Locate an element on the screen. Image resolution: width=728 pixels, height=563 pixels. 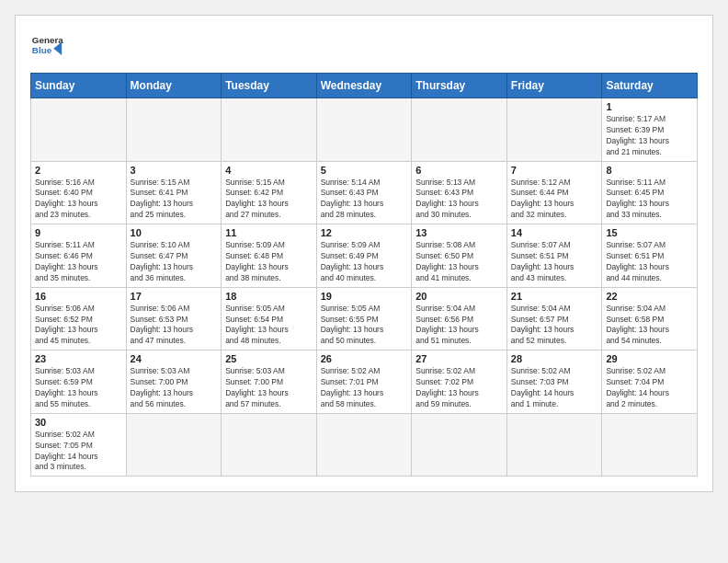
day-number: 3 is located at coordinates (175, 170).